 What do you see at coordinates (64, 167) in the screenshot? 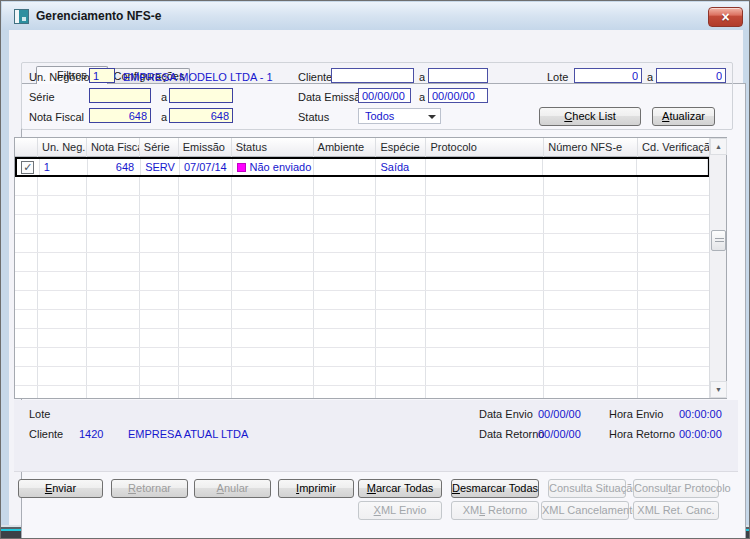
I see `grid-cell: 1` at bounding box center [64, 167].